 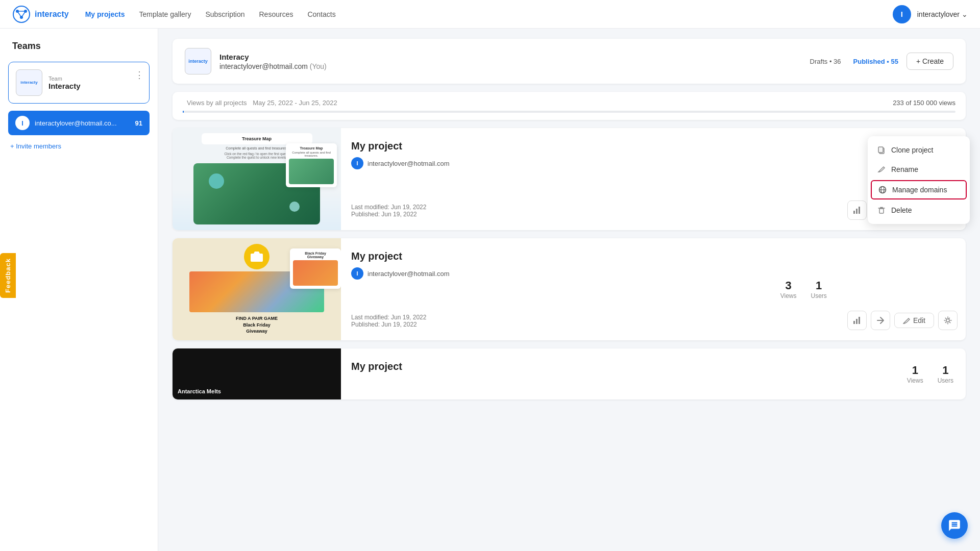 What do you see at coordinates (95, 83) in the screenshot?
I see `team-info: Team Interacty` at bounding box center [95, 83].